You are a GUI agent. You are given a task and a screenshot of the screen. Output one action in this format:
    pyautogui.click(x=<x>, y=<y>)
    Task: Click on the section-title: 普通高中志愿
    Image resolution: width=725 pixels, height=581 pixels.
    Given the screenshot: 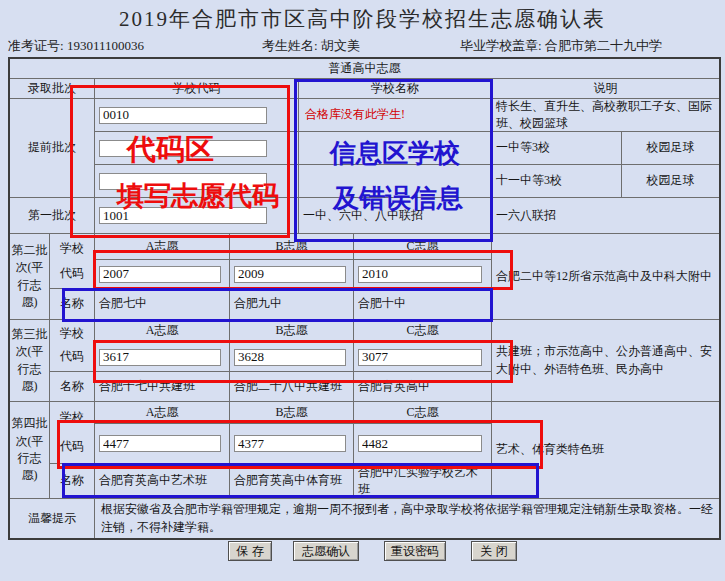 What is the action you would take?
    pyautogui.click(x=364, y=69)
    